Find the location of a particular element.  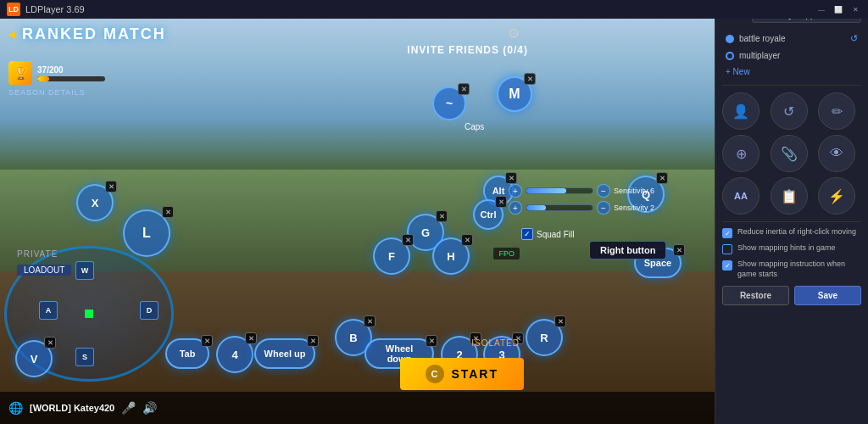

h-key-close: ✕ is located at coordinates (467, 240).